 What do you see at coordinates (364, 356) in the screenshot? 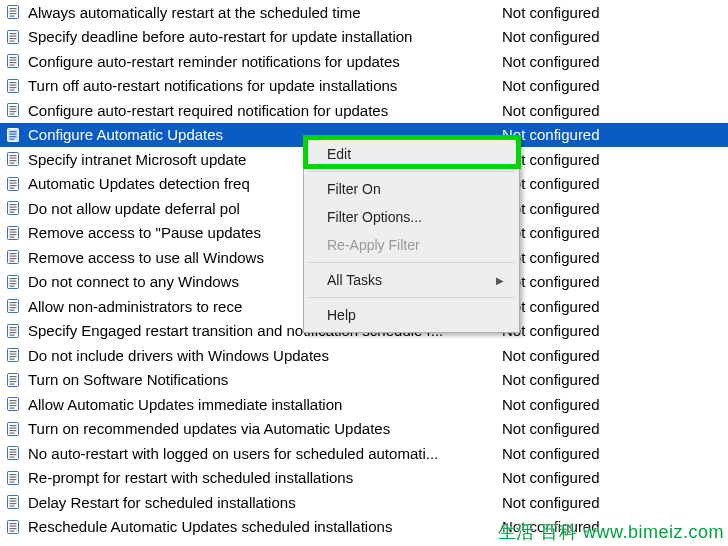
I see `policy-row: Do not include drivers with Windows Upda…` at bounding box center [364, 356].